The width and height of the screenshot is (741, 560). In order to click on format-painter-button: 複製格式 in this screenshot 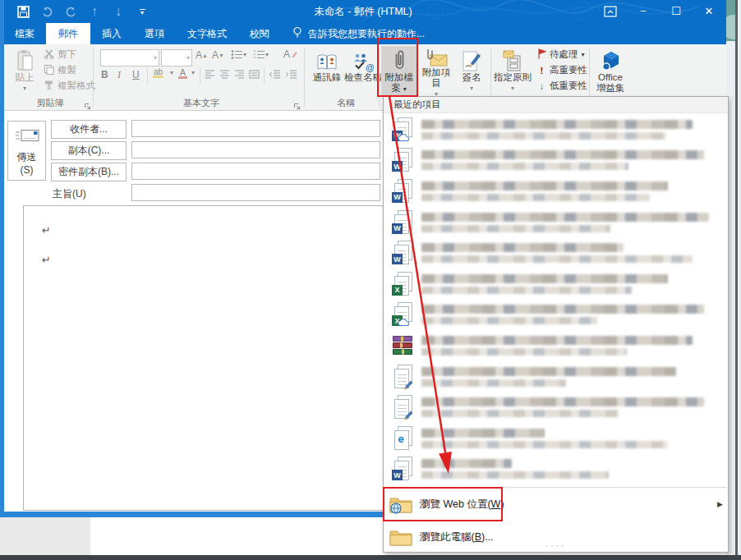, I will do `click(69, 85)`.